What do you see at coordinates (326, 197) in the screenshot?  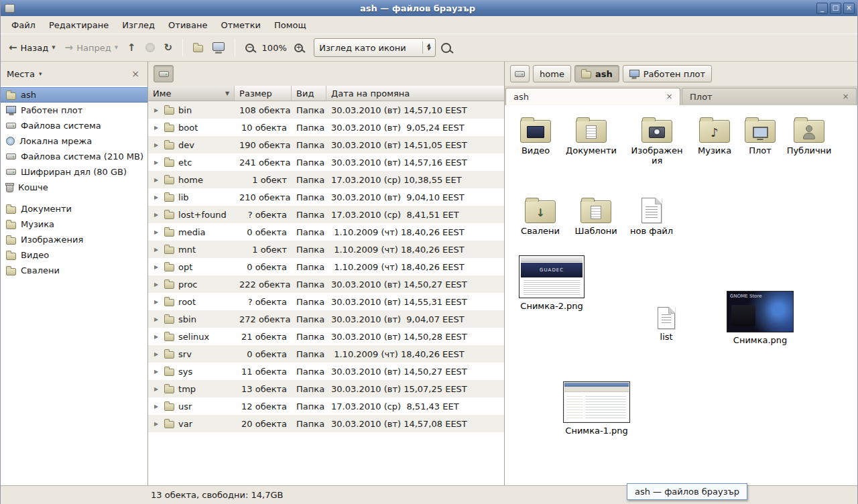 I see `table-row-lib: ▶lib210 обектаПапка30.03.2010 (вт) 9,04,…` at bounding box center [326, 197].